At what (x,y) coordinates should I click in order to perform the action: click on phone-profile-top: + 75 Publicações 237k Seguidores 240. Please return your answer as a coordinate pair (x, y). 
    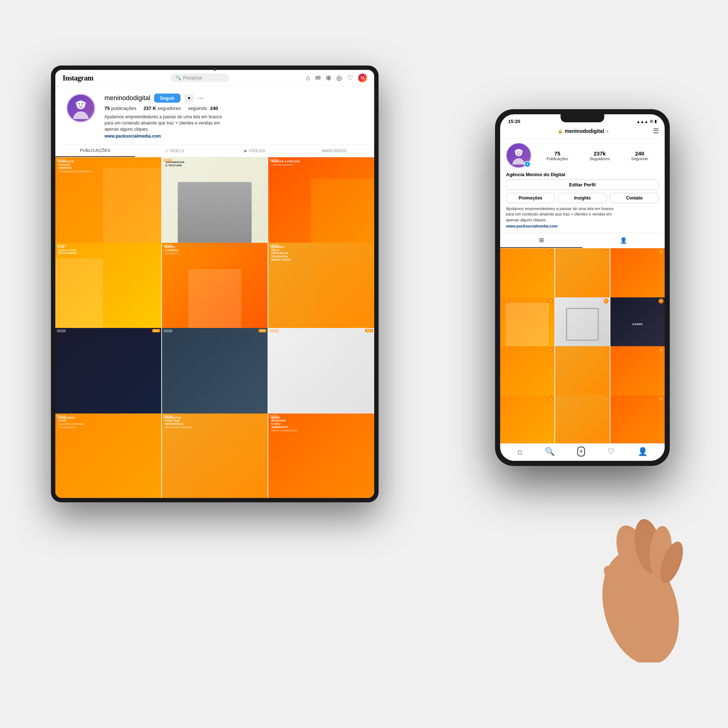
    Looking at the image, I should click on (583, 155).